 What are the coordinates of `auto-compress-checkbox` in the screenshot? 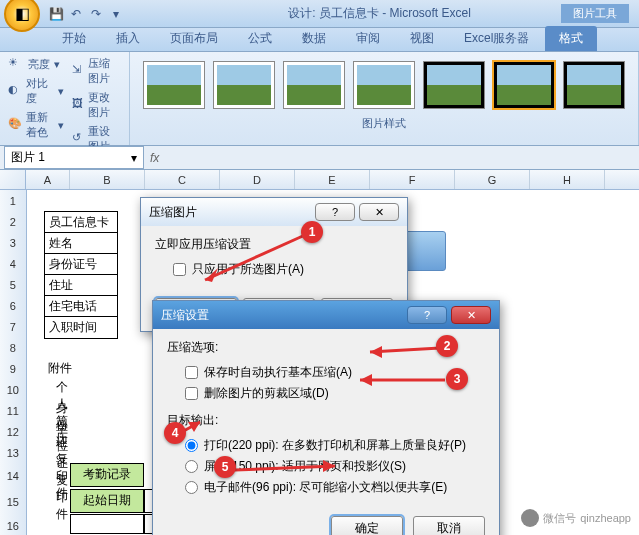 It's located at (192, 372).